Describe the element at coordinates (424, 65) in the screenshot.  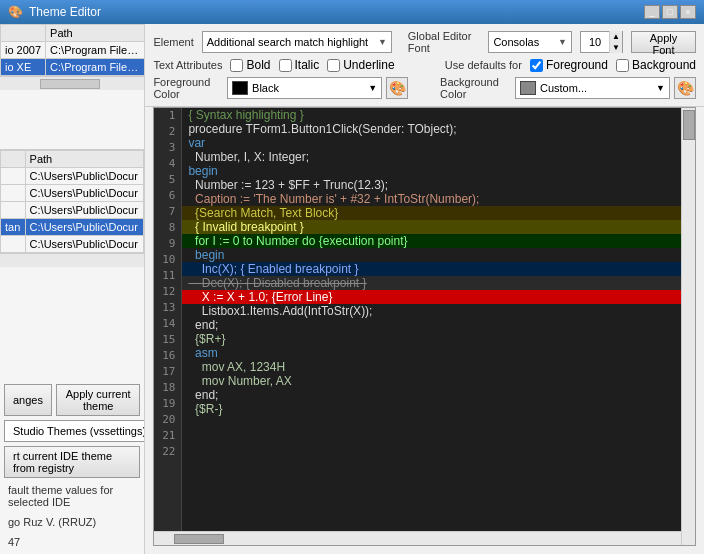
I see `text-attrs-row: Text Attributes Bold Italic Underline` at that location.